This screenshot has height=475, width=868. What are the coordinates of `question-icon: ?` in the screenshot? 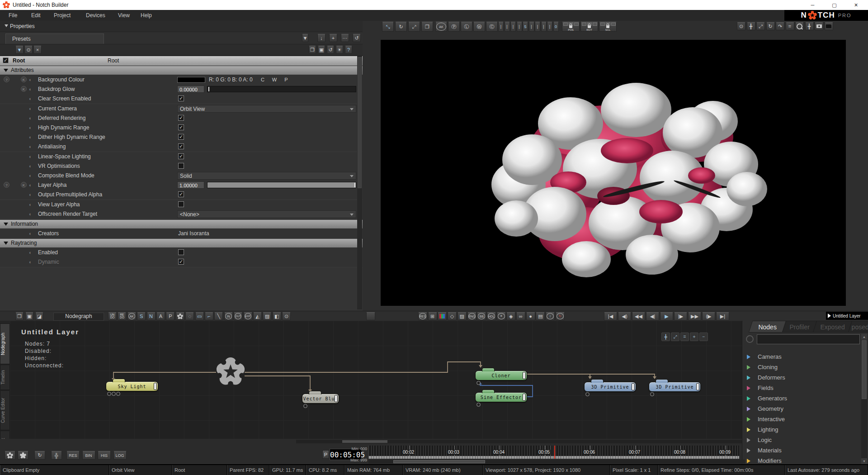 It's located at (6, 185).